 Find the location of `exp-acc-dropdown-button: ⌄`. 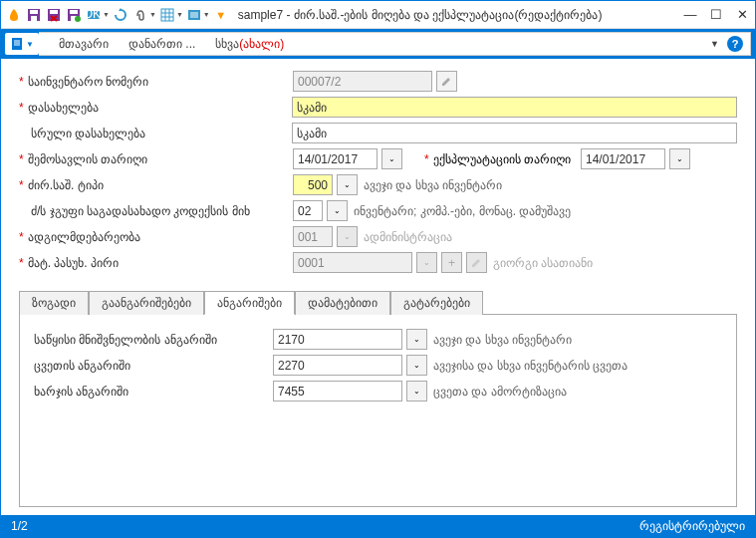

exp-acc-dropdown-button: ⌄ is located at coordinates (416, 391).